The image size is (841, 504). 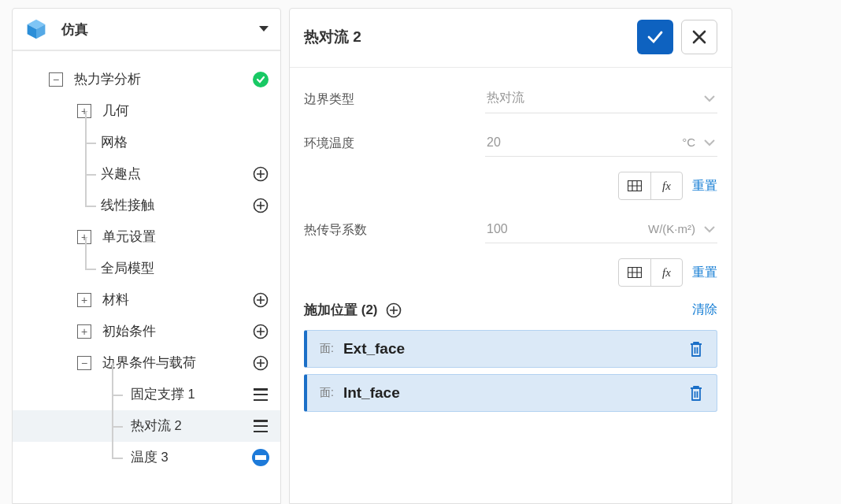 I want to click on face-name: Int_face, so click(x=516, y=393).